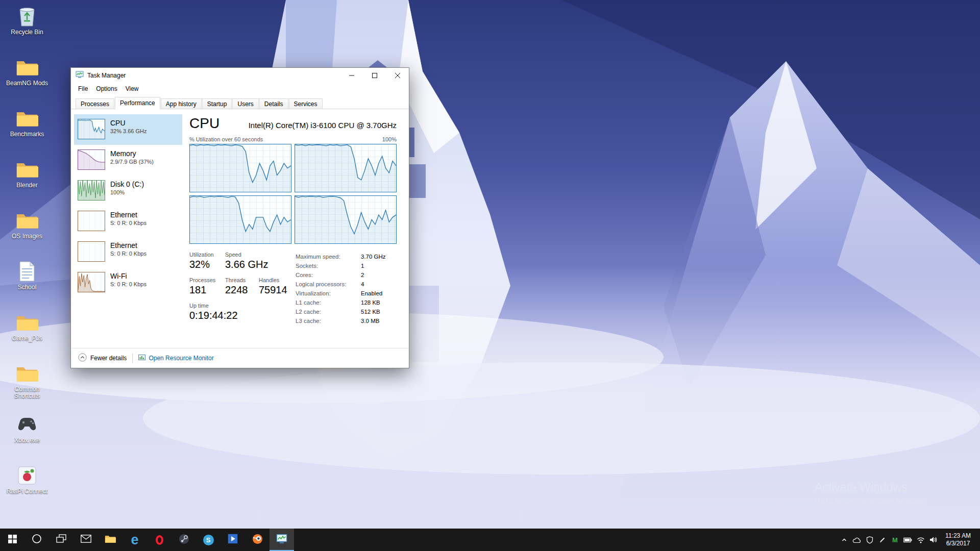 The height and width of the screenshot is (551, 980). Describe the element at coordinates (274, 104) in the screenshot. I see `tab-details: Details` at that location.